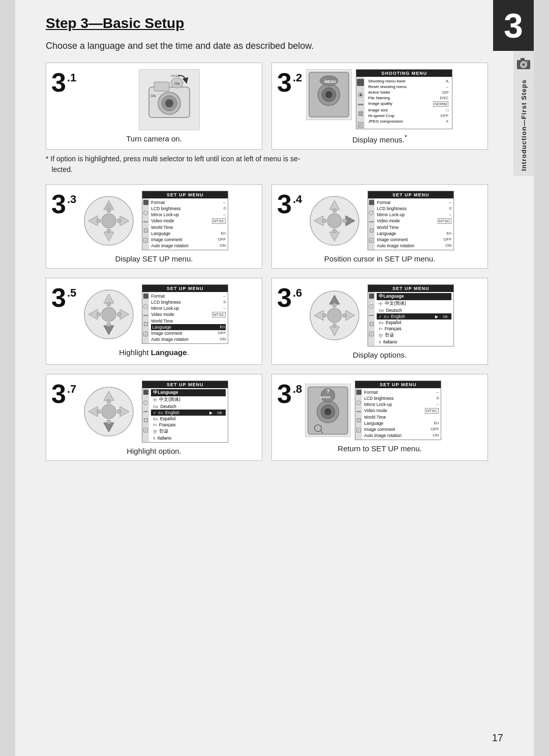 Image resolution: width=549 pixels, height=756 pixels. Describe the element at coordinates (380, 226) in the screenshot. I see `step-3-4: 3 .4` at that location.